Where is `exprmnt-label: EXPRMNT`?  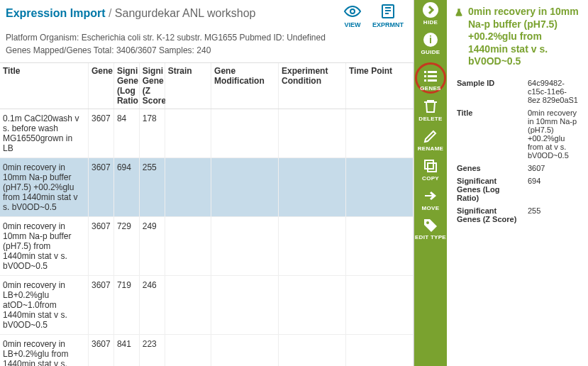
exprmnt-label: EXPRMNT is located at coordinates (388, 25).